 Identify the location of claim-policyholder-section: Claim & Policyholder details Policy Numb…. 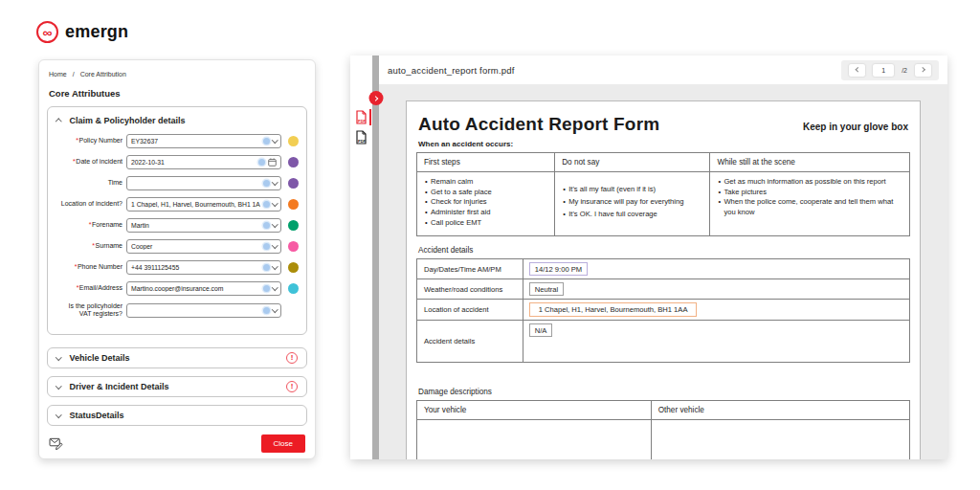
(177, 220).